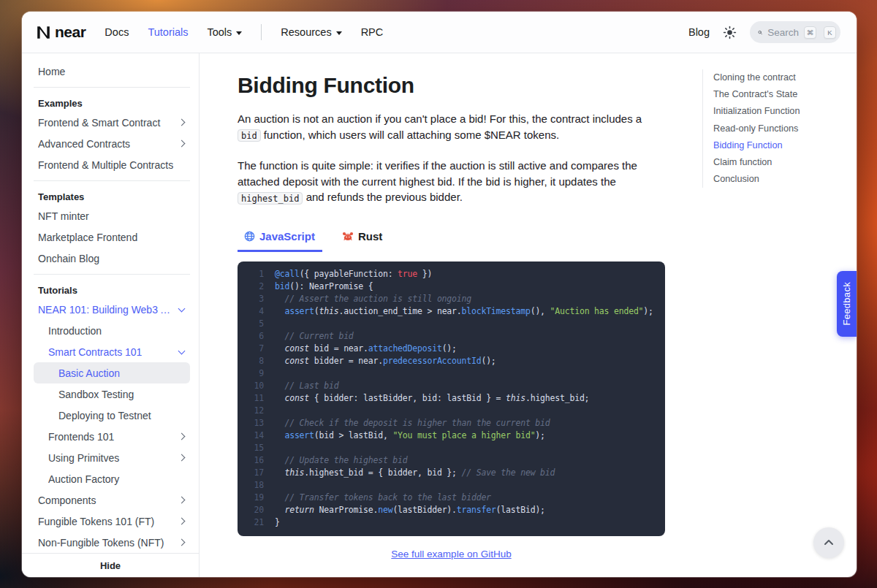 The height and width of the screenshot is (588, 877). I want to click on nav-item-tutorials: Tutorials, so click(168, 32).